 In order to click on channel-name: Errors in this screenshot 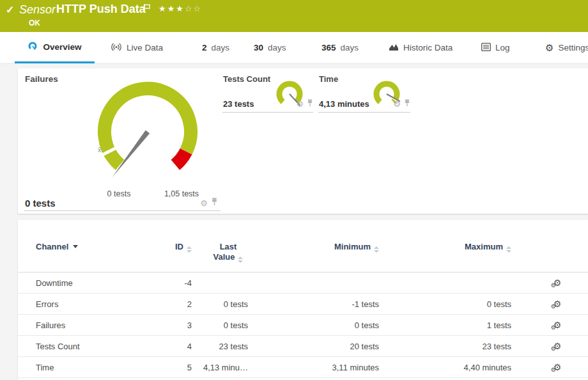, I will do `click(78, 305)`.